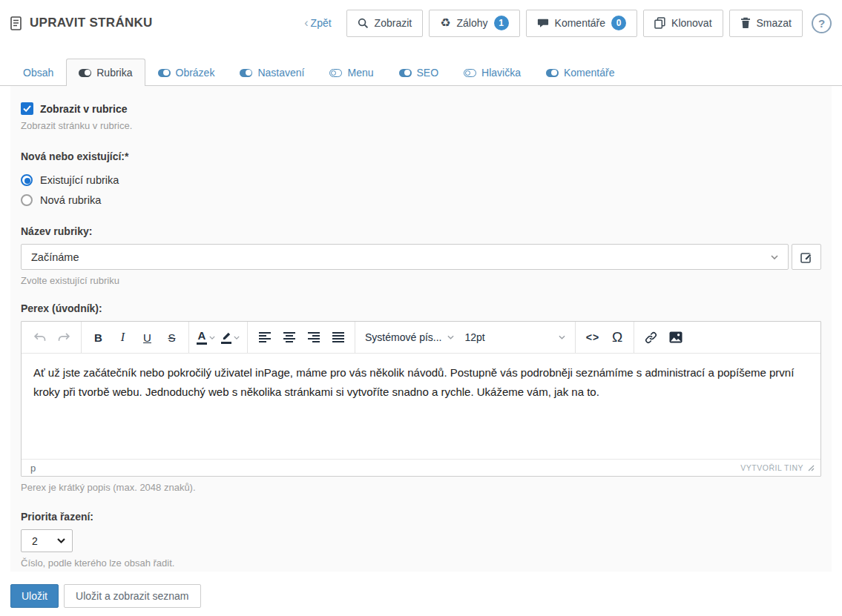  Describe the element at coordinates (421, 231) in the screenshot. I see `category-name-label: Název rubriky:` at that location.